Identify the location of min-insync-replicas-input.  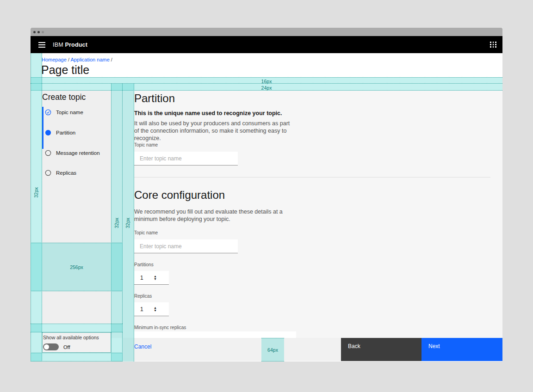
(215, 335).